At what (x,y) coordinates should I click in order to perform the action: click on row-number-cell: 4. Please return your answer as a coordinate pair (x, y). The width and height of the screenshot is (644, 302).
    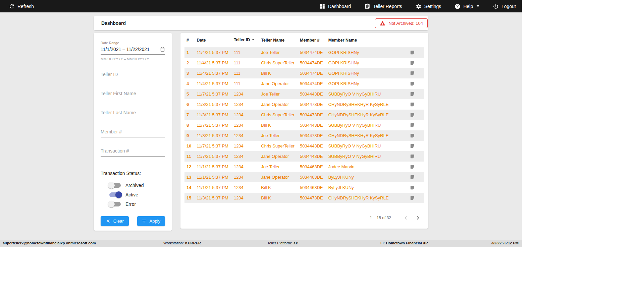
    Looking at the image, I should click on (189, 84).